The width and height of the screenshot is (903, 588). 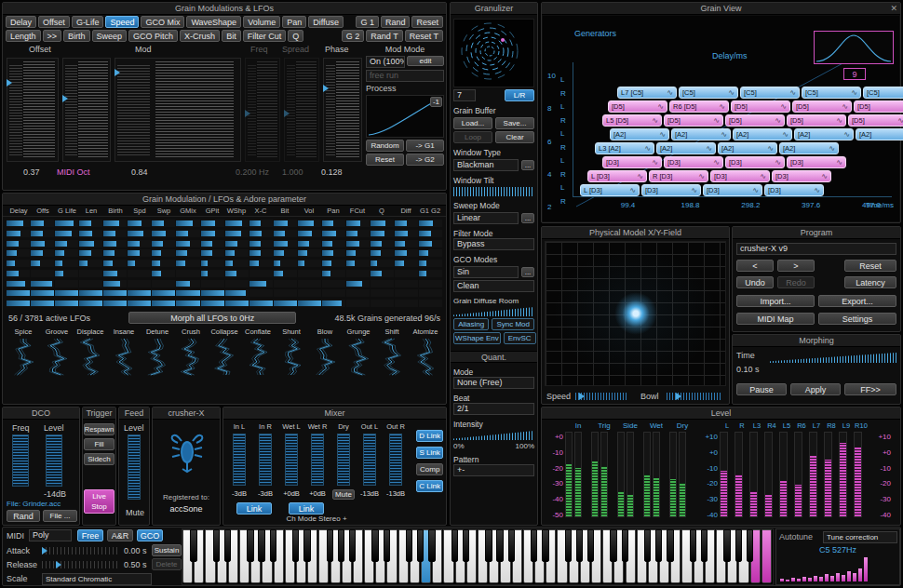 What do you see at coordinates (110, 35) in the screenshot?
I see `gm-button-sweep: Sweep` at bounding box center [110, 35].